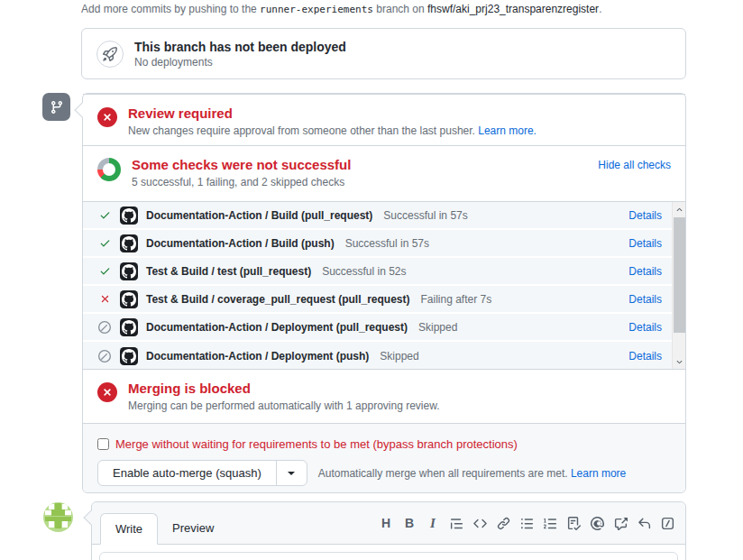  What do you see at coordinates (472, 473) in the screenshot?
I see `auto-merge-note: Automatically merge when all requirement…` at bounding box center [472, 473].